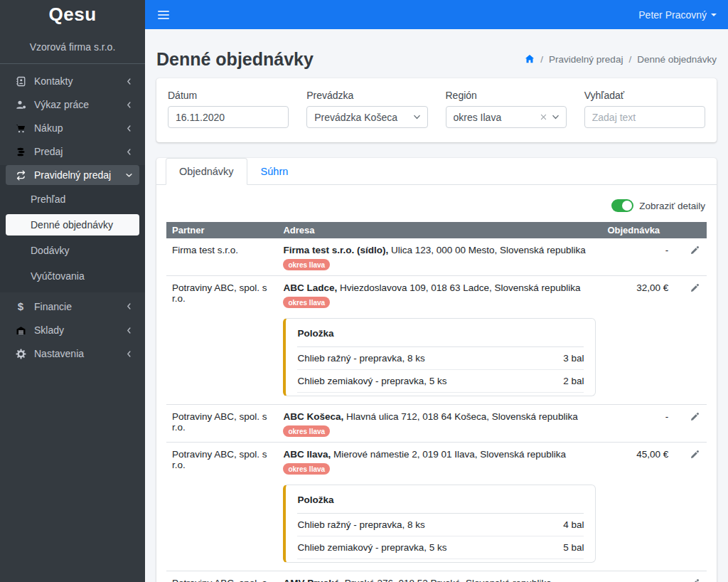  I want to click on sidebar-item-label: Predaj, so click(48, 152).